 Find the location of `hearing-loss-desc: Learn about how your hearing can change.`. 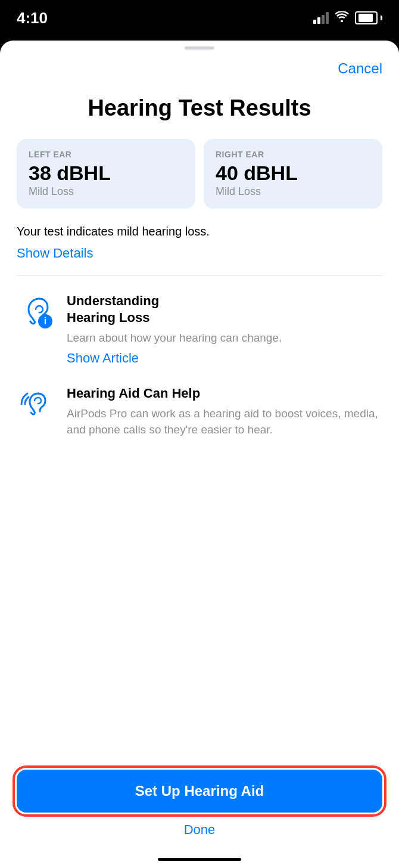

hearing-loss-desc: Learn about how your hearing can change. is located at coordinates (225, 339).